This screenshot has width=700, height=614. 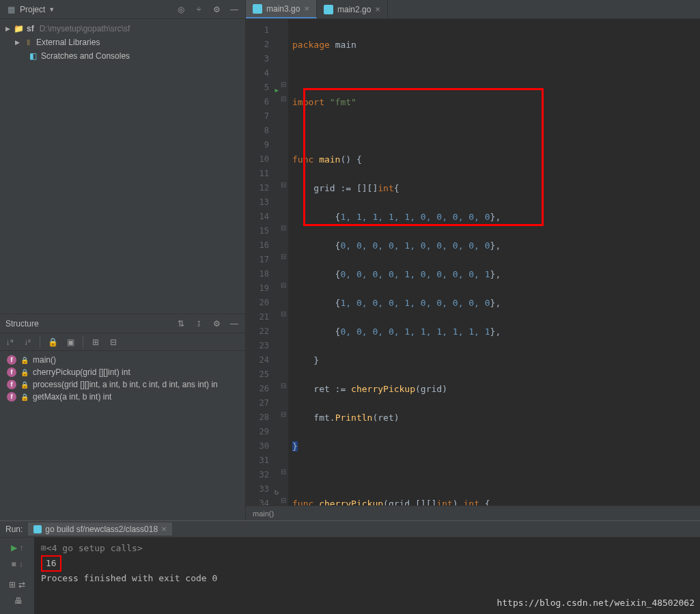 I want to click on structure-item: f🔒process(grid [][]int, a int, b int, c …, so click(x=123, y=385).